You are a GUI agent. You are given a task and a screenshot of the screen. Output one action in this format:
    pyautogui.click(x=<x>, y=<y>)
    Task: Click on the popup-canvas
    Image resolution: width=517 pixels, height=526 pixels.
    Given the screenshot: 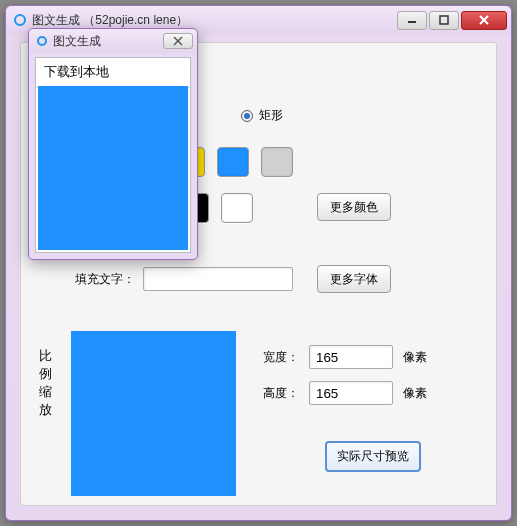 What is the action you would take?
    pyautogui.click(x=113, y=168)
    